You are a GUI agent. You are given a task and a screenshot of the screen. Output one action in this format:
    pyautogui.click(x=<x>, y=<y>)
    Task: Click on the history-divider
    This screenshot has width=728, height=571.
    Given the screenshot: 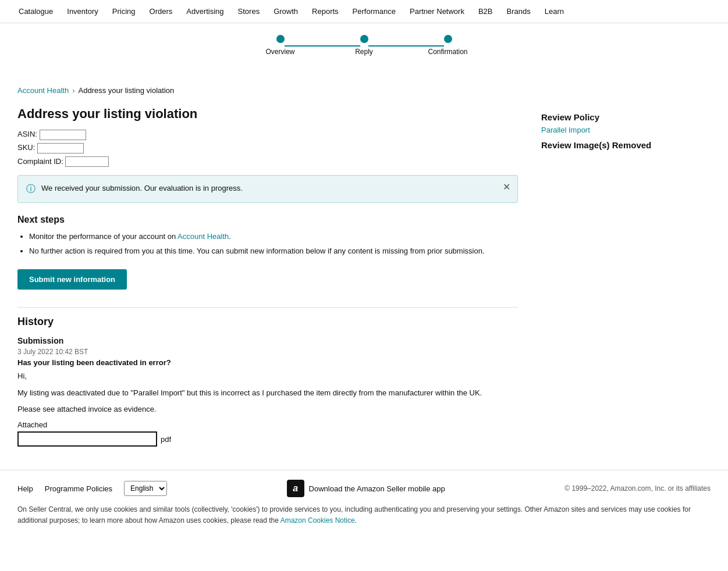 What is the action you would take?
    pyautogui.click(x=268, y=307)
    